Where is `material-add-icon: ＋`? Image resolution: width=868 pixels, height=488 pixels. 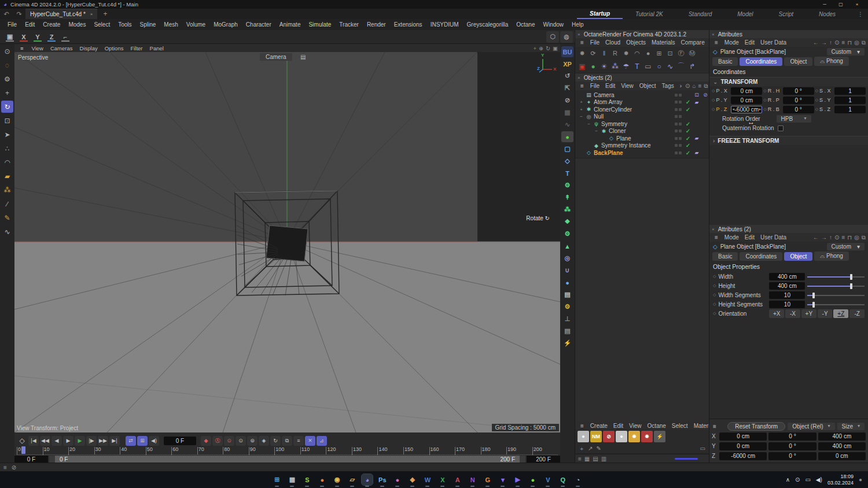
material-add-icon: ＋ is located at coordinates (582, 449).